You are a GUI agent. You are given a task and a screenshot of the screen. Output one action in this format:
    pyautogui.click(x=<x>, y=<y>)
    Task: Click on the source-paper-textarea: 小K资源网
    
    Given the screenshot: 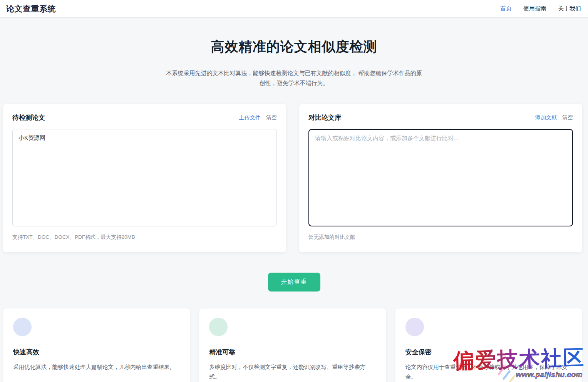 What is the action you would take?
    pyautogui.click(x=145, y=178)
    